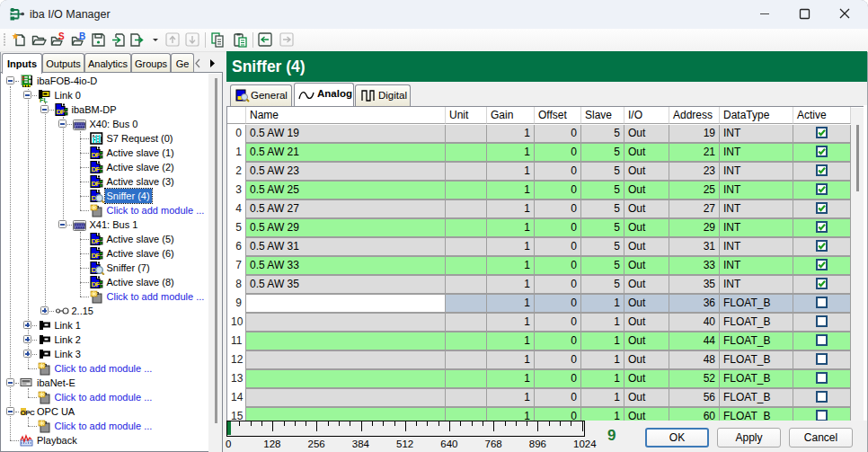 The height and width of the screenshot is (452, 868). What do you see at coordinates (44, 99) in the screenshot?
I see `svg-text: FL` at bounding box center [44, 99].